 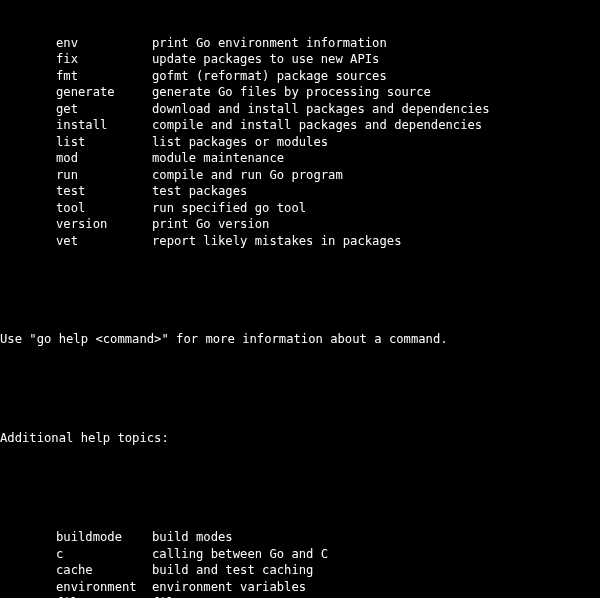 What do you see at coordinates (104, 570) in the screenshot?
I see `topic-name: cache` at bounding box center [104, 570].